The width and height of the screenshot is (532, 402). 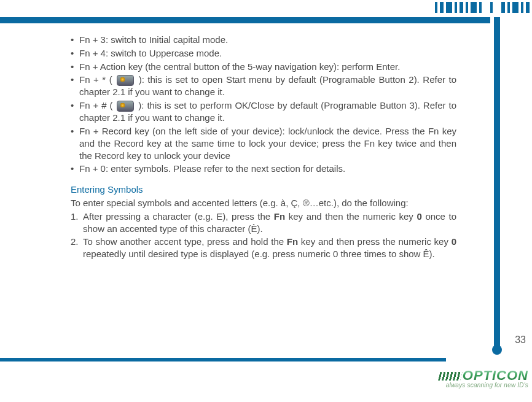 I want to click on brand-logo: OPTICON always scanning for new ID's, so click(x=484, y=379).